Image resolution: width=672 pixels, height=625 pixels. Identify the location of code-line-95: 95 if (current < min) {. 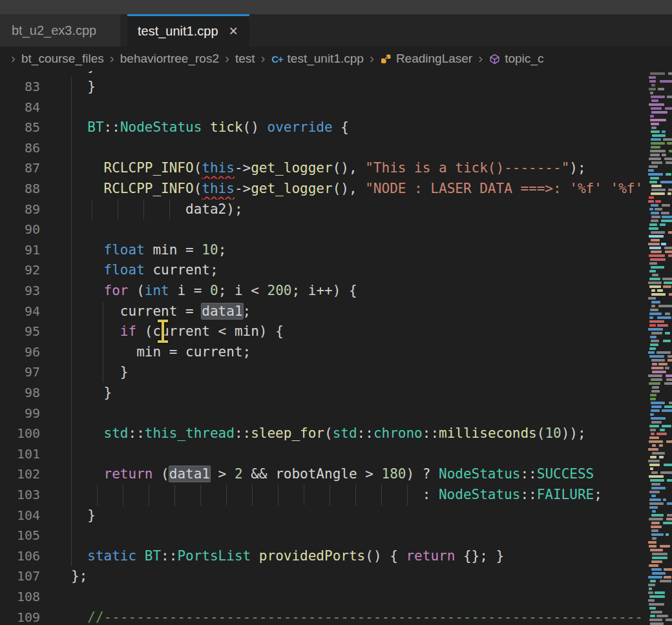
(324, 332).